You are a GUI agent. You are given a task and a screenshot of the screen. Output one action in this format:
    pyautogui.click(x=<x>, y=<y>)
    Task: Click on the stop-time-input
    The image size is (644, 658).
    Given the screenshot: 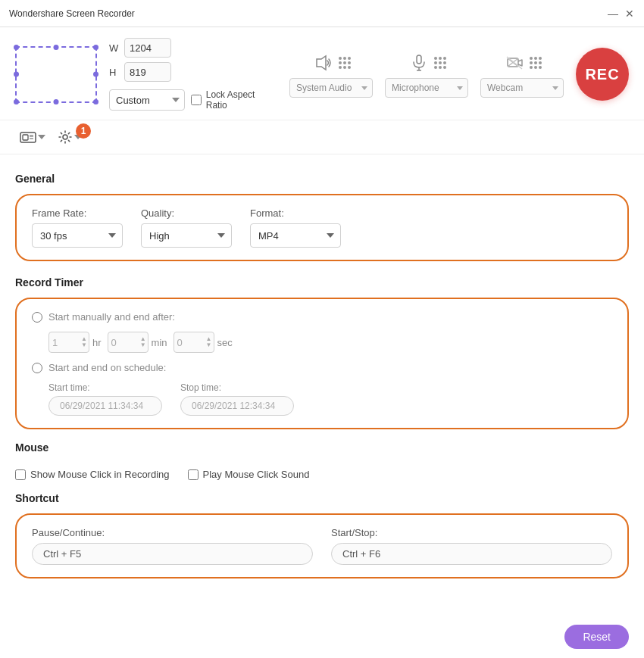 What is the action you would take?
    pyautogui.click(x=237, y=406)
    